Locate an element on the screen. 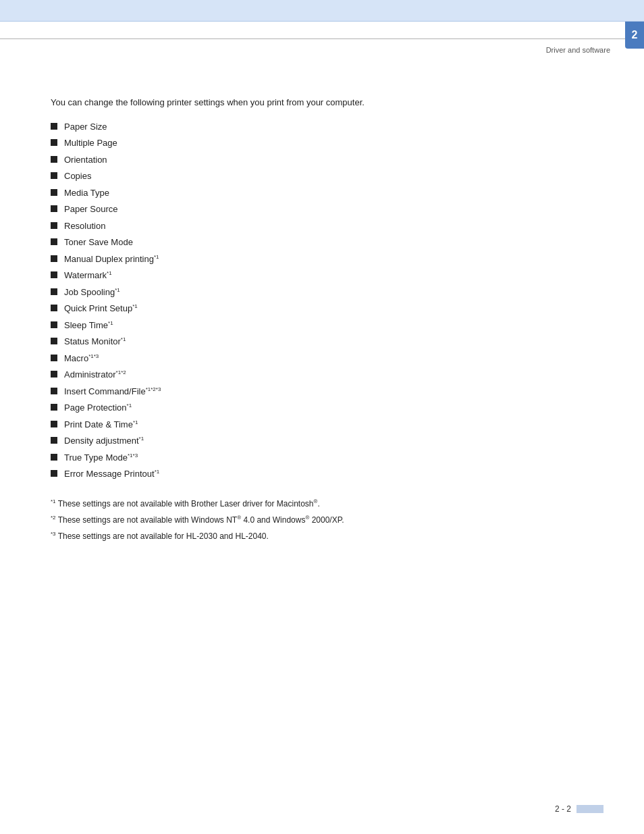 The width and height of the screenshot is (644, 834). list-item: Orientation is located at coordinates (307, 160).